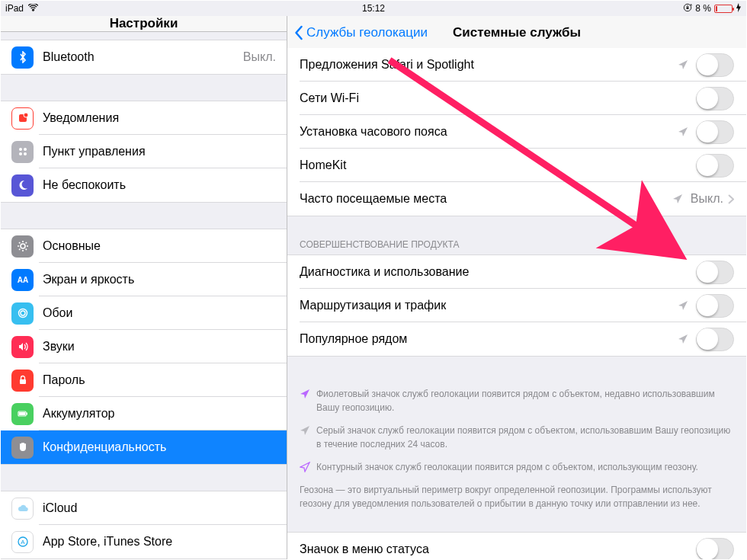  What do you see at coordinates (517, 98) in the screenshot?
I see `row-wifi-networks: Сети Wi-Fi` at bounding box center [517, 98].